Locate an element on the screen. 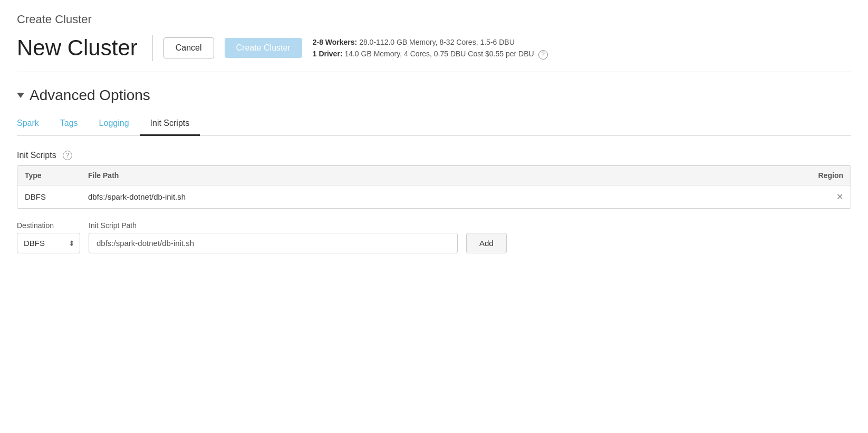 Image resolution: width=868 pixels, height=433 pixels. destination-select-wrapper: DBFS ⬍ is located at coordinates (49, 243).